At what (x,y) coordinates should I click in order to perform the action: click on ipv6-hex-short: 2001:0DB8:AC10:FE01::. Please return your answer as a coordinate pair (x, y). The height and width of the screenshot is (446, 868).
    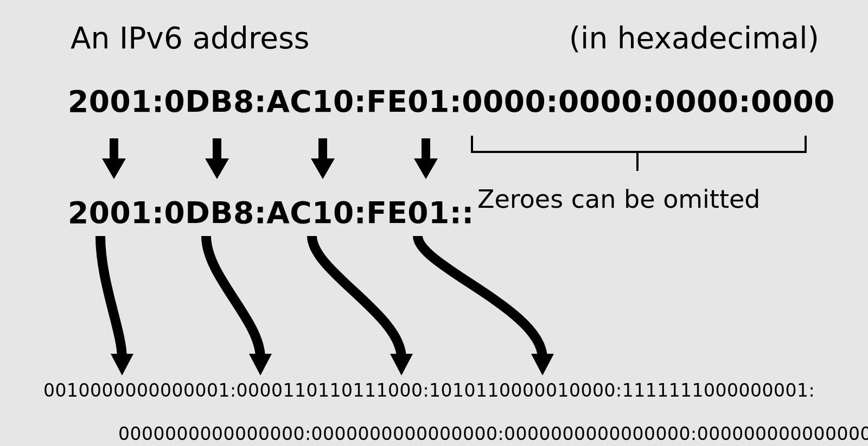
    Looking at the image, I should click on (271, 213).